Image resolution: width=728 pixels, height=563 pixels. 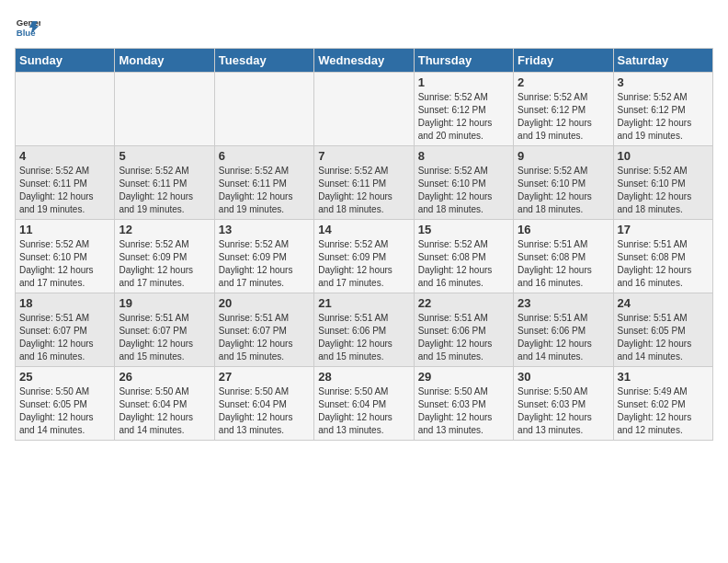 I want to click on day-number: 20, so click(x=265, y=304).